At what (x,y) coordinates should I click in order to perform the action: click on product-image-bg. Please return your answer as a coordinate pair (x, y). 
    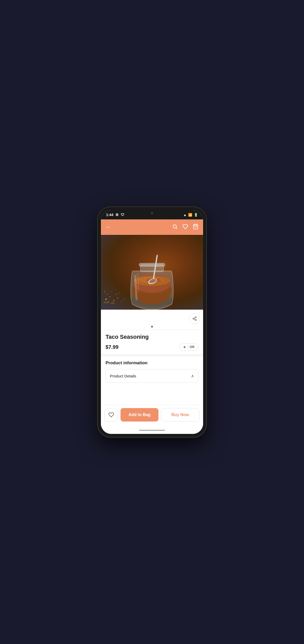
    Looking at the image, I should click on (152, 272).